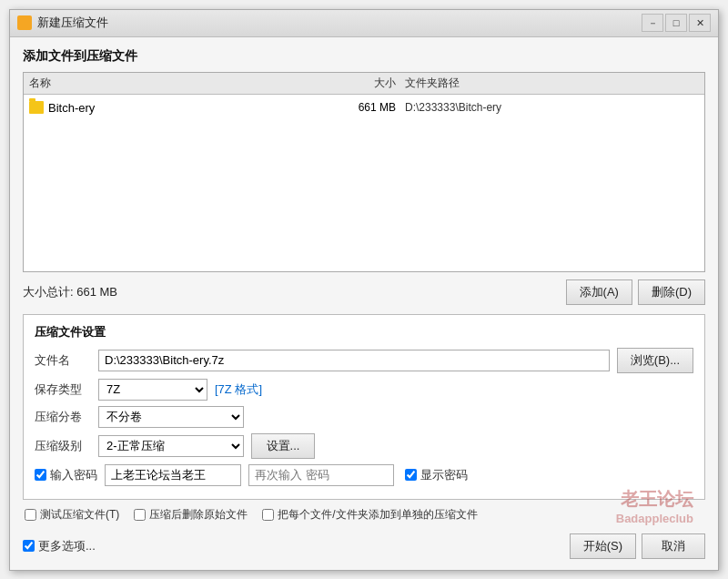 This screenshot has height=579, width=728. What do you see at coordinates (364, 390) in the screenshot?
I see `save-type-row: 保存类型 7Z ZIP TAR [7Z 格式]` at bounding box center [364, 390].